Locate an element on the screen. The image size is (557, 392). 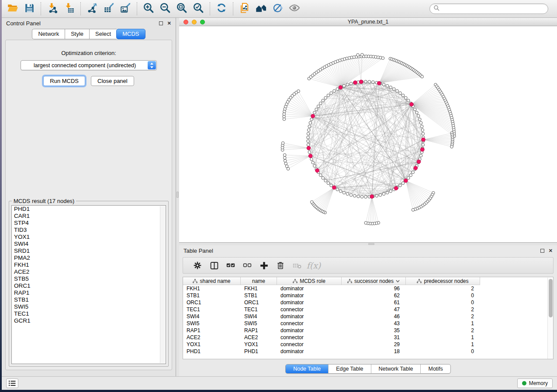
table-row: PHD1PHD1dominator180 is located at coordinates (368, 351).